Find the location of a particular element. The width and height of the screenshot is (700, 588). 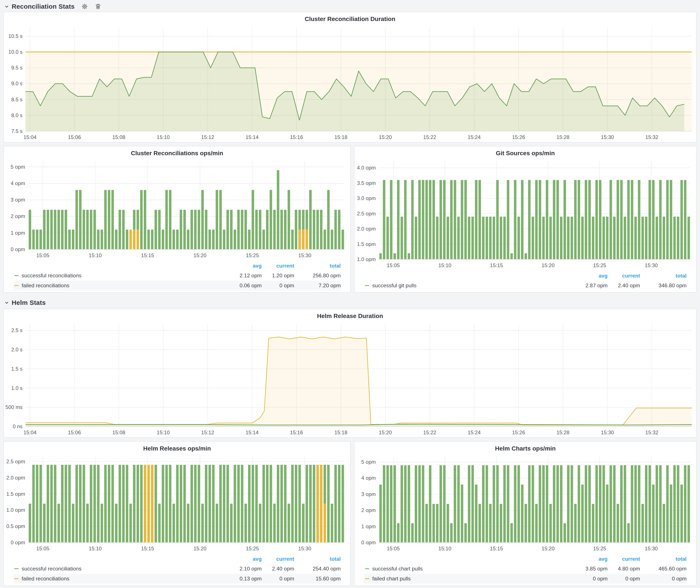

series-label: successful chart pulls is located at coordinates (397, 569).